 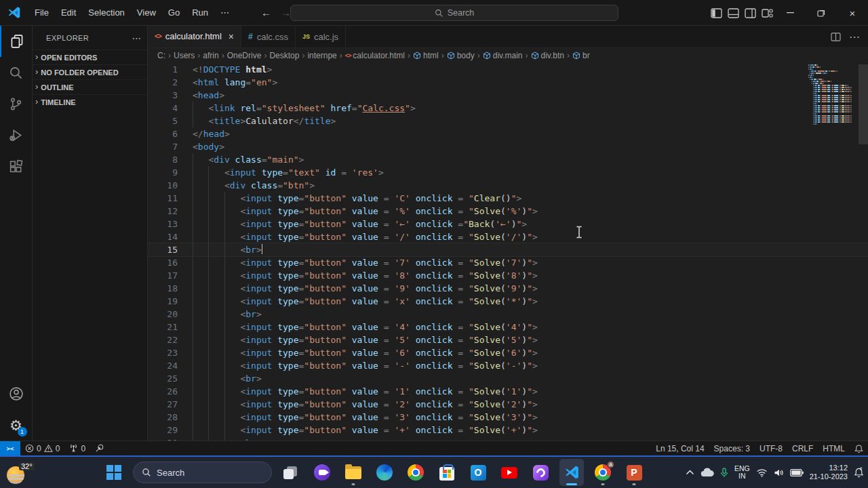 I want to click on language-mode: HTML, so click(x=834, y=449).